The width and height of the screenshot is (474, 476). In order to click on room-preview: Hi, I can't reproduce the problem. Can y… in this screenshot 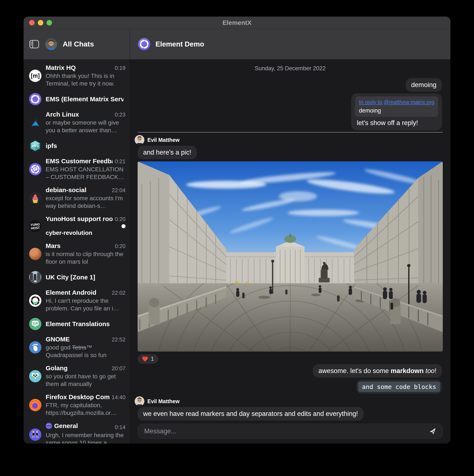, I will do `click(86, 305)`.